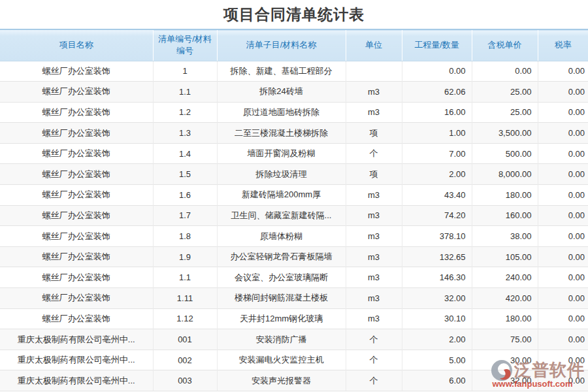  What do you see at coordinates (185, 133) in the screenshot?
I see `cell-code: 1.3` at bounding box center [185, 133].